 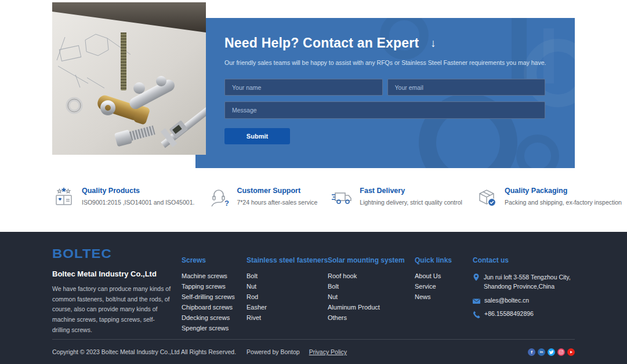 What do you see at coordinates (273, 352) in the screenshot?
I see `powered-by-text: Powered by Bontop` at bounding box center [273, 352].